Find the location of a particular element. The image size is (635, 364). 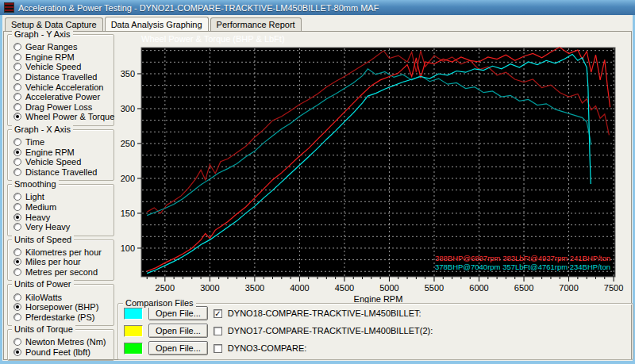

comparison-file-label: DYNO3-COMPARE: is located at coordinates (267, 348).